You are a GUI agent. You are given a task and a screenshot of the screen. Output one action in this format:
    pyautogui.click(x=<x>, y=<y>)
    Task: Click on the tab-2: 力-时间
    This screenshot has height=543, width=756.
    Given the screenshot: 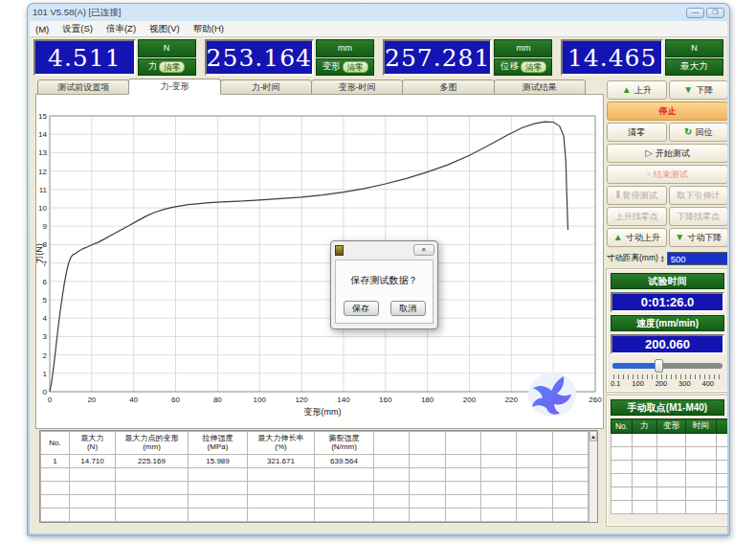 What is the action you would take?
    pyautogui.click(x=266, y=87)
    